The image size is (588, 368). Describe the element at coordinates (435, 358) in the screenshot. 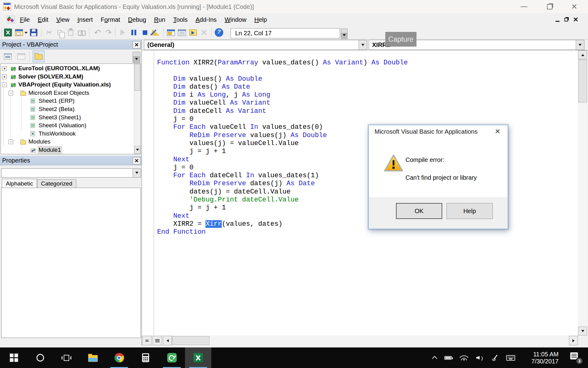

I see `tray-chevron-up-button` at that location.